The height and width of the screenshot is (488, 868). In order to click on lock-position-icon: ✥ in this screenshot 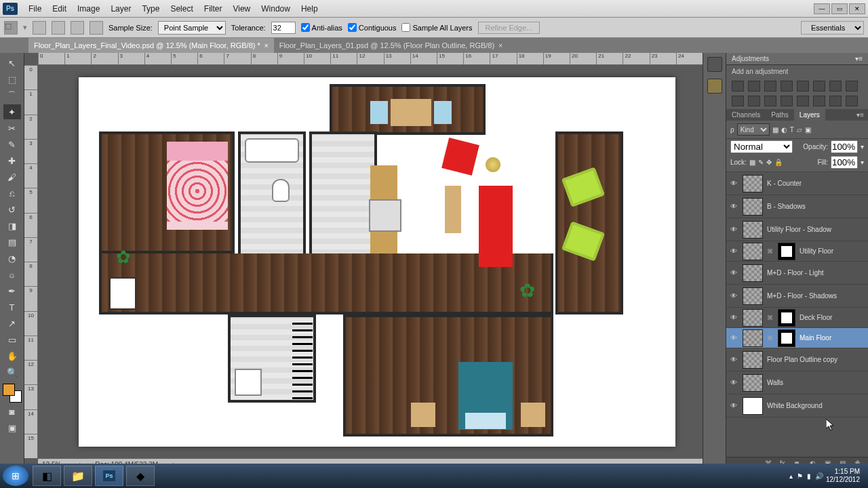, I will do `click(769, 163)`.